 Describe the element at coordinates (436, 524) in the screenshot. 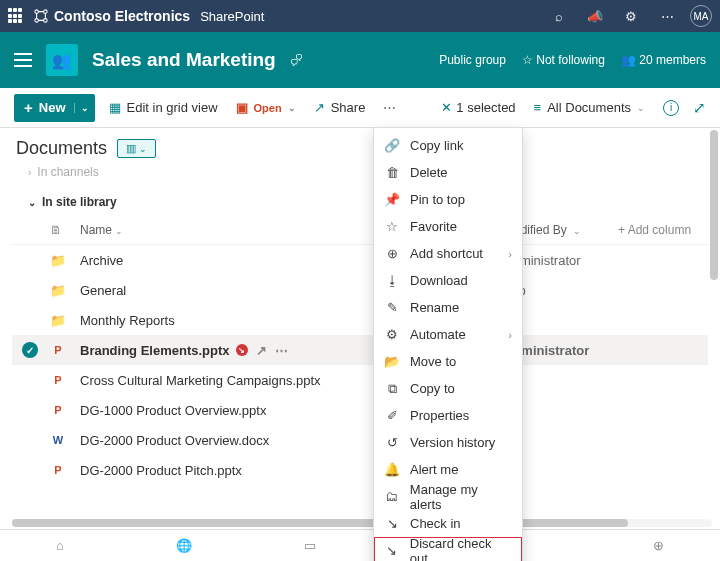

I see `menu-label: Check in` at that location.